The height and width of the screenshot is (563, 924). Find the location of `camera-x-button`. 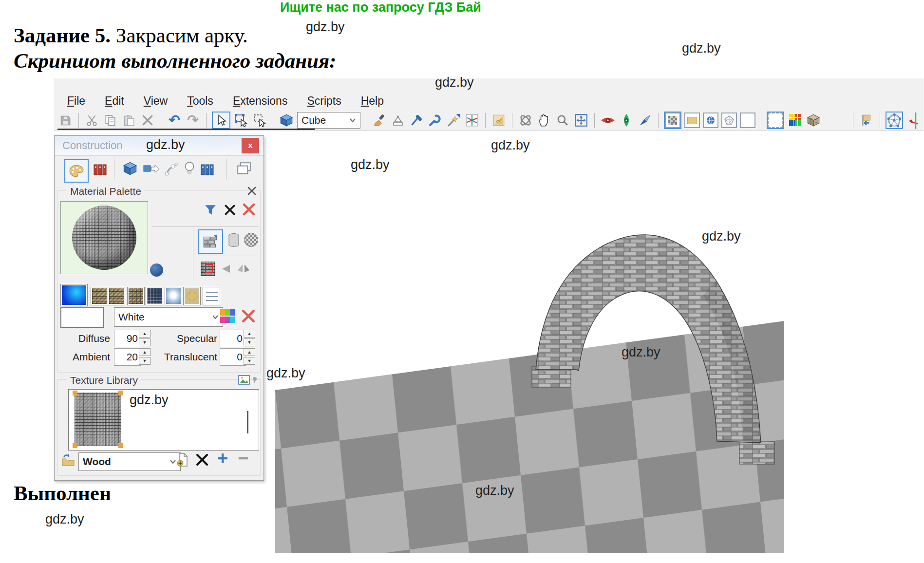

camera-x-button is located at coordinates (608, 120).